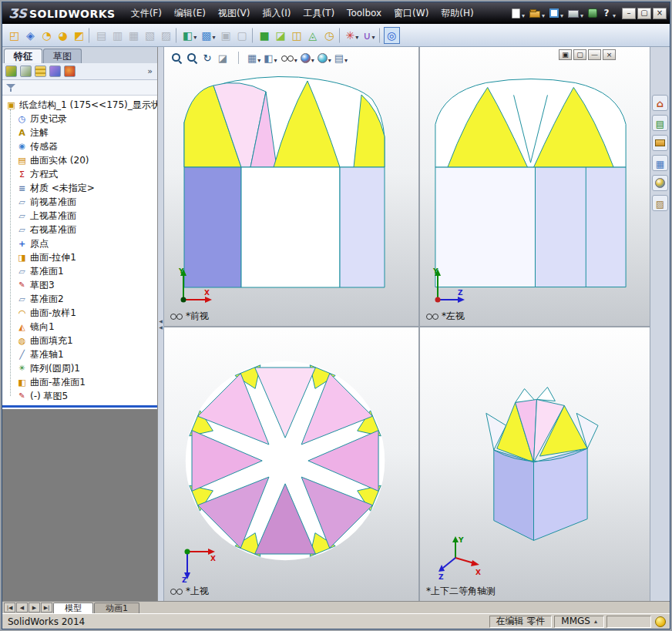 This screenshot has width=672, height=631. I want to click on help-button, so click(609, 14).